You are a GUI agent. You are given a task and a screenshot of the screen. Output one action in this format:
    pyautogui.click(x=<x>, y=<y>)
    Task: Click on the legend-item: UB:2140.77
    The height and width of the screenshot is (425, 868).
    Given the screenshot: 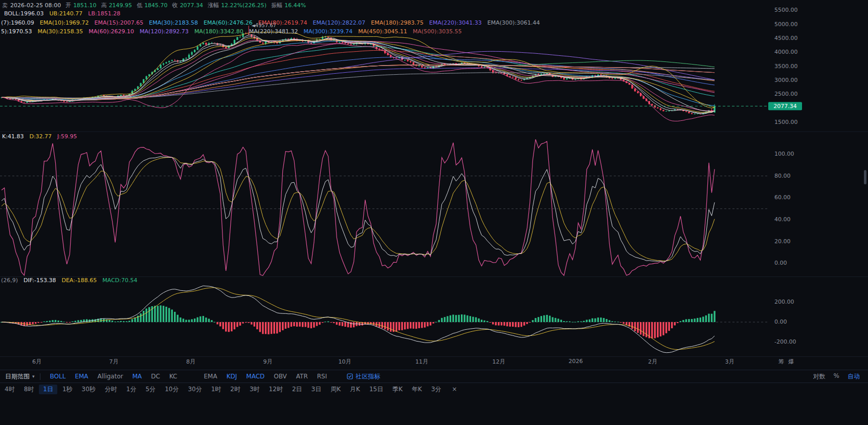 What is the action you would take?
    pyautogui.click(x=65, y=13)
    